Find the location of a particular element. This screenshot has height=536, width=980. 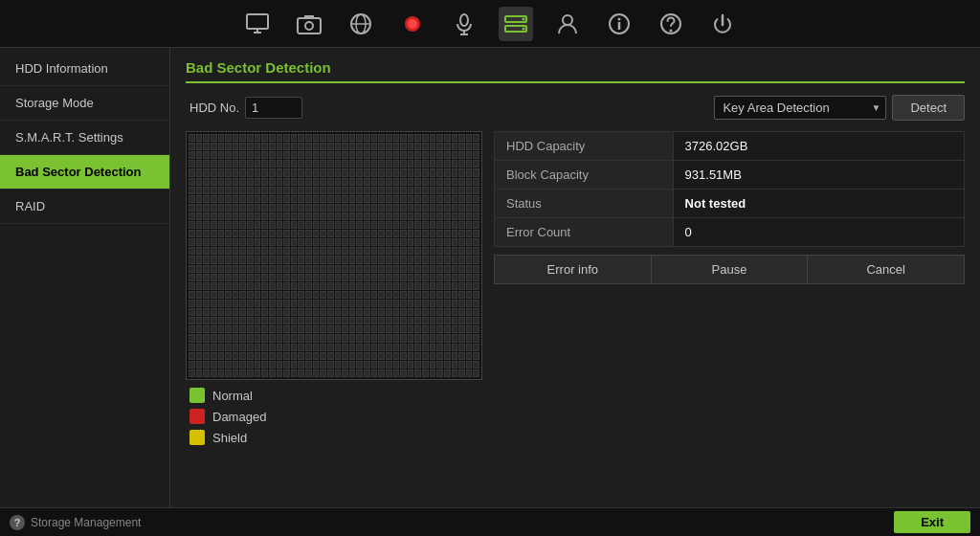

camera-icon is located at coordinates (309, 24).